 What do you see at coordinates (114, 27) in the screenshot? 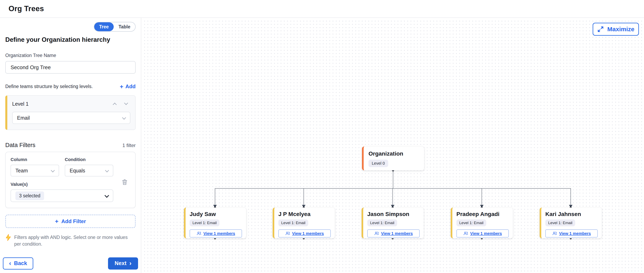
I see `view-toggle: Tree Table` at bounding box center [114, 27].